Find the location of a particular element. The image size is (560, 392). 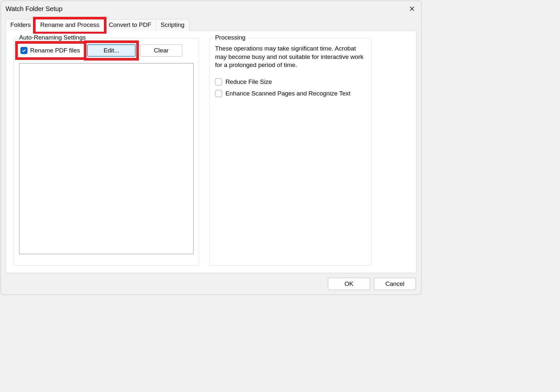

processing-legend: Processing is located at coordinates (230, 38).